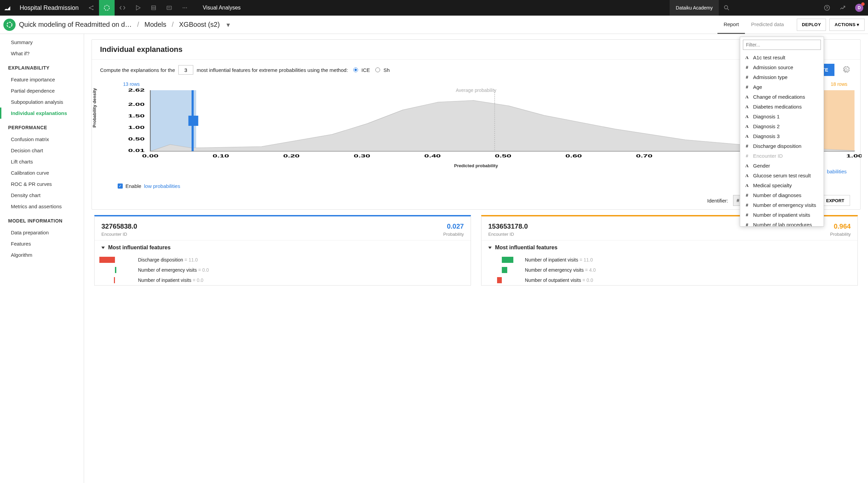 This screenshot has width=868, height=483. I want to click on deploy-button: DEPLOY, so click(811, 25).